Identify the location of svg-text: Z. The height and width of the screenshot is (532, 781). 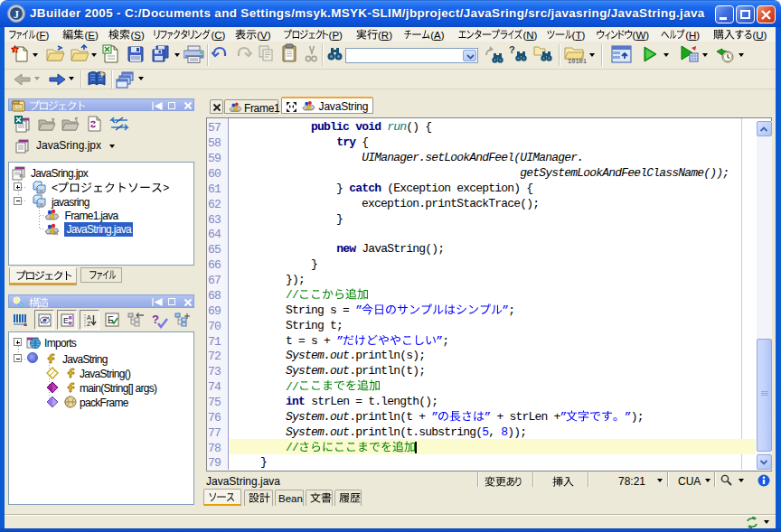
(89, 323).